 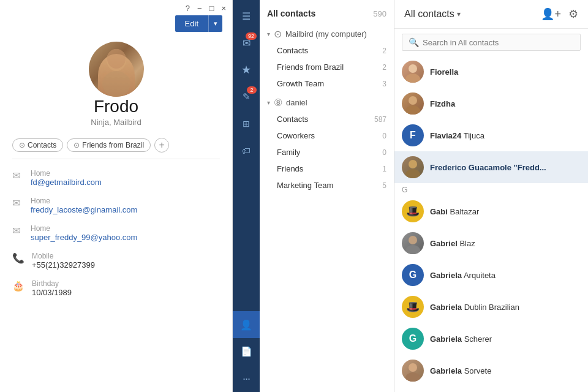 What do you see at coordinates (491, 42) in the screenshot?
I see `search-box: 🔍` at bounding box center [491, 42].